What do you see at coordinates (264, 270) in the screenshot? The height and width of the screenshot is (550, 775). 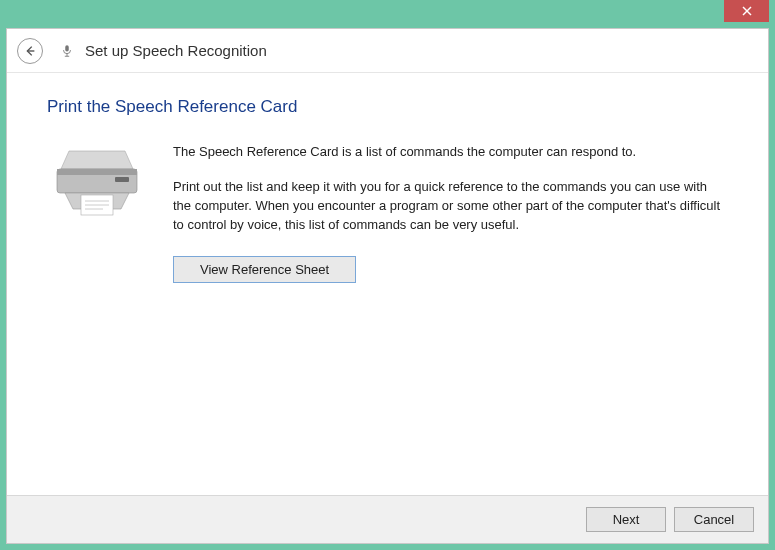 I see `view-reference-sheet-button: View Reference Sheet` at bounding box center [264, 270].